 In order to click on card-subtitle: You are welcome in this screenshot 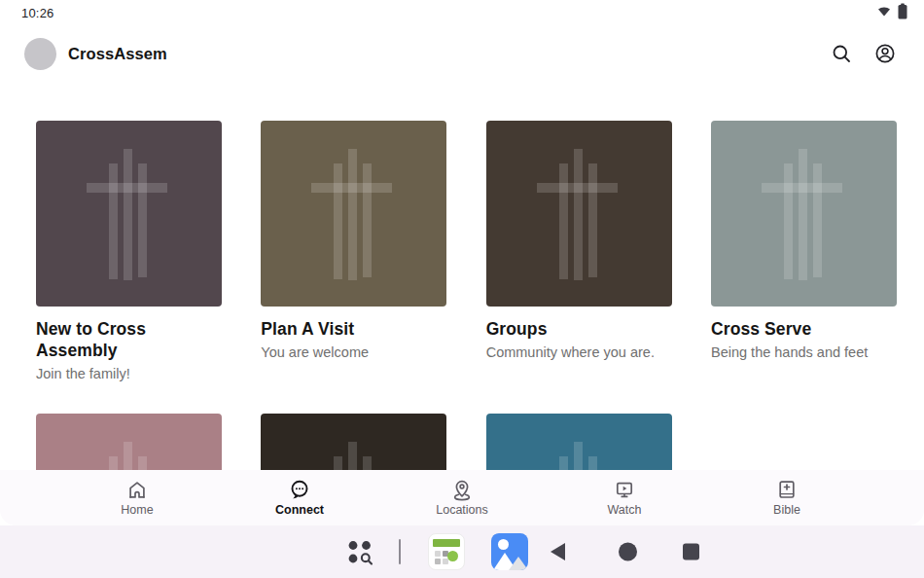, I will do `click(354, 352)`.